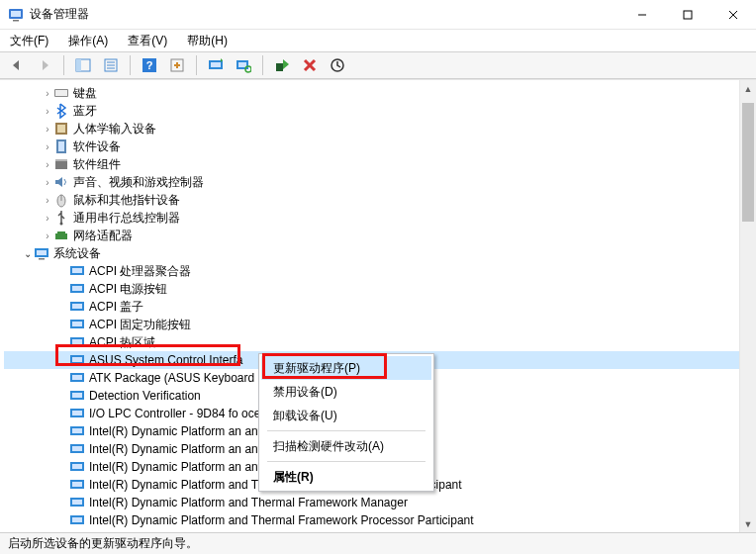  What do you see at coordinates (372, 253) in the screenshot?
I see `tree-node-system-devices: ⌄系统设备` at bounding box center [372, 253].